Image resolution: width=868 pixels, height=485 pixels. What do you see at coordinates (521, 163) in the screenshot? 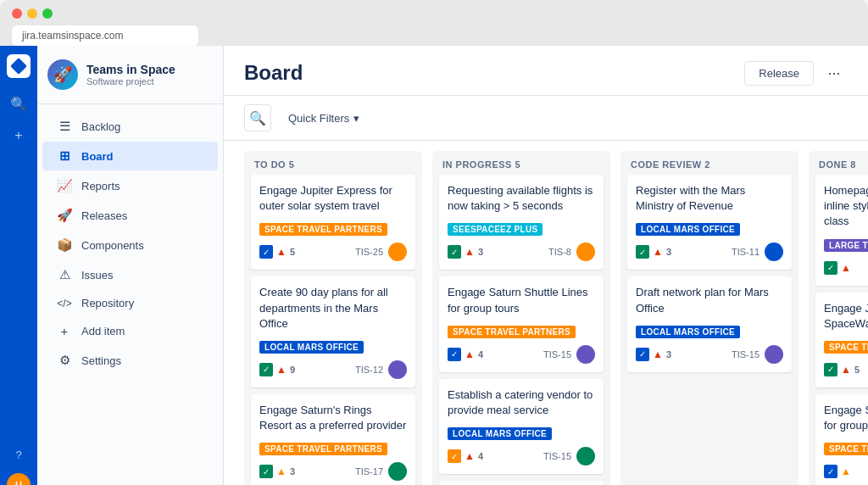
I see `column-header-inprogress: IN PROGRESS 5` at bounding box center [521, 163].